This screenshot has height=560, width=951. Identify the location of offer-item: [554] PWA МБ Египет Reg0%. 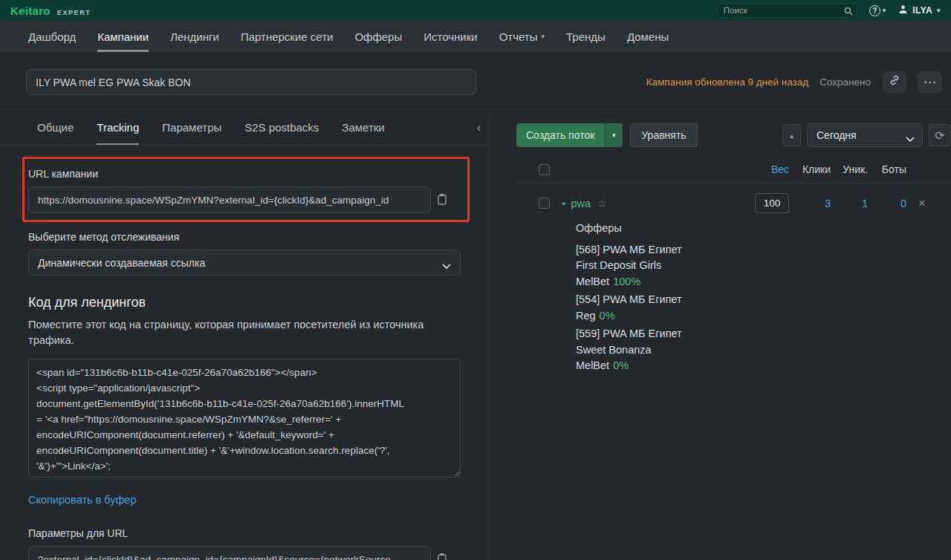
(642, 307).